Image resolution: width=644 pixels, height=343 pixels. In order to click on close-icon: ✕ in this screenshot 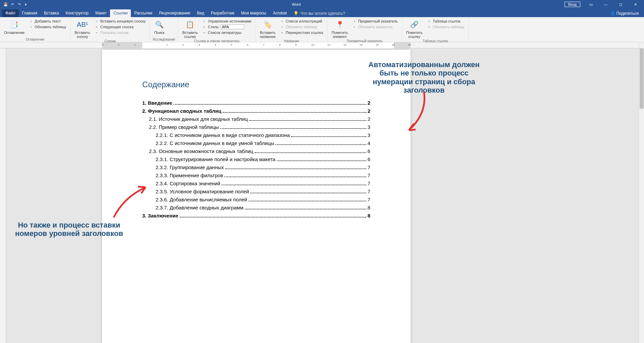, I will do `click(635, 4)`.